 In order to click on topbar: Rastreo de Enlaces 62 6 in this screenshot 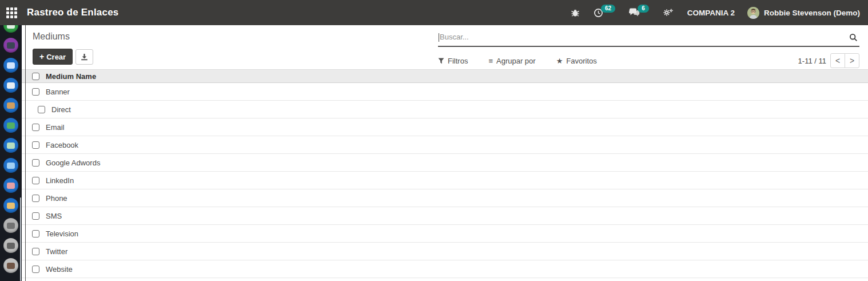, I will do `click(434, 13)`.